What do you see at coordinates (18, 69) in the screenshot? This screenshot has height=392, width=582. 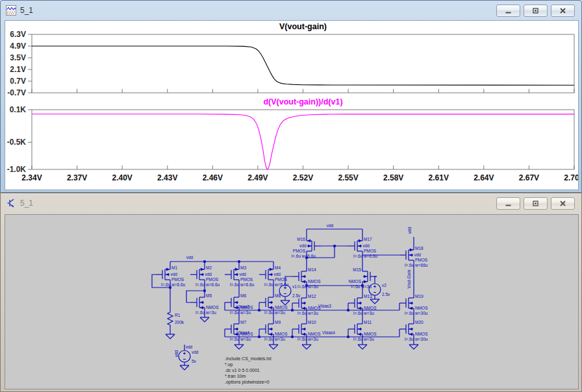 I see `svg-text: 2.1V` at bounding box center [18, 69].